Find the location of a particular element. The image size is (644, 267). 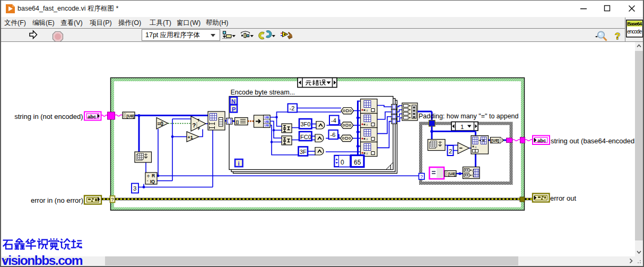

svg-text: error in (no error) is located at coordinates (57, 201).